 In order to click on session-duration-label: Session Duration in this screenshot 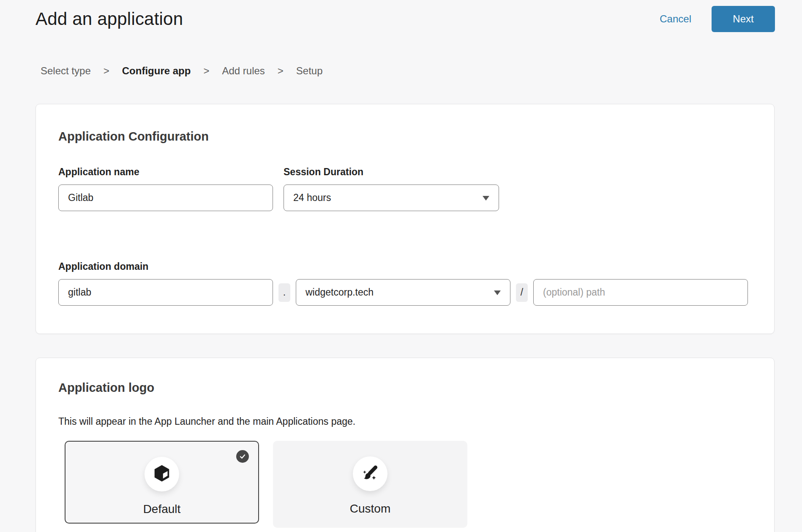, I will do `click(391, 172)`.